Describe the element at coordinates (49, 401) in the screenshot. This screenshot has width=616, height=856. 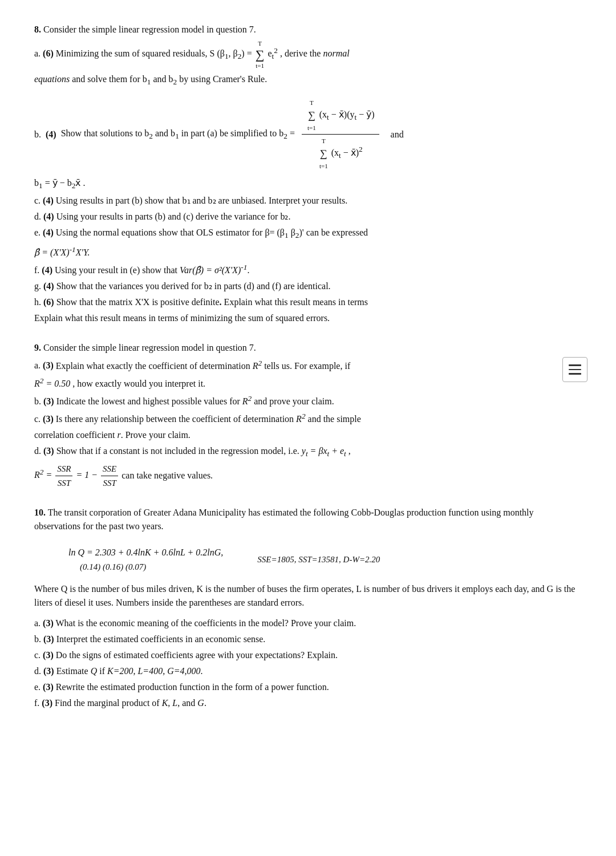
I see `q9b-points: (3)` at that location.